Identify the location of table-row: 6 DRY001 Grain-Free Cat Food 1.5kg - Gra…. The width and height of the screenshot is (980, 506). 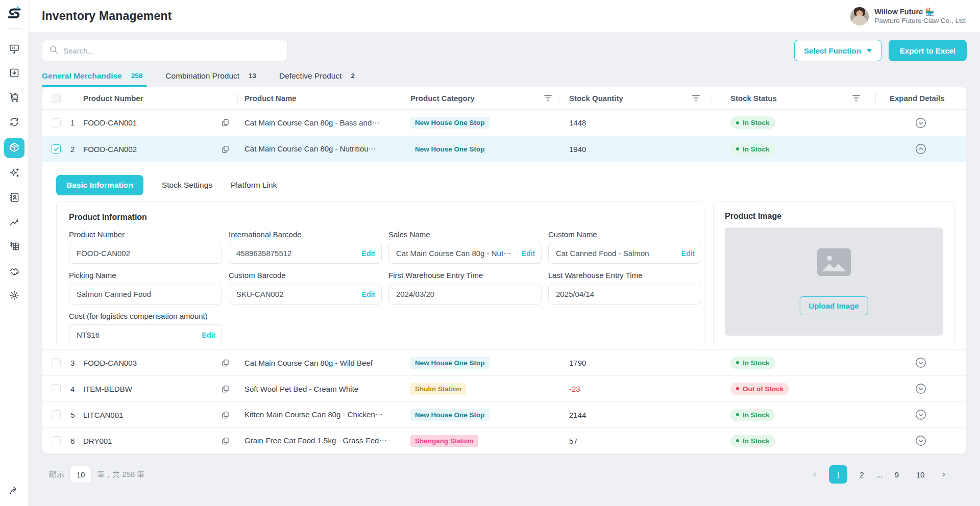
(504, 441).